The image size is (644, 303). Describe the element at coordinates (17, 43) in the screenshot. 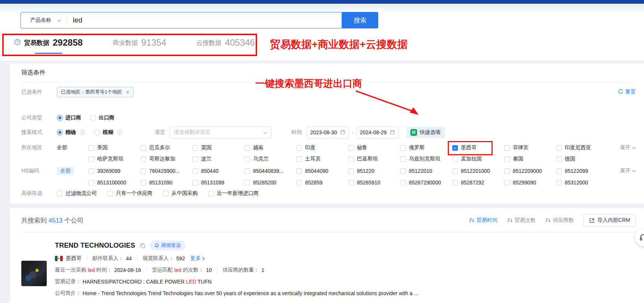

I see `help-icon: ?` at that location.